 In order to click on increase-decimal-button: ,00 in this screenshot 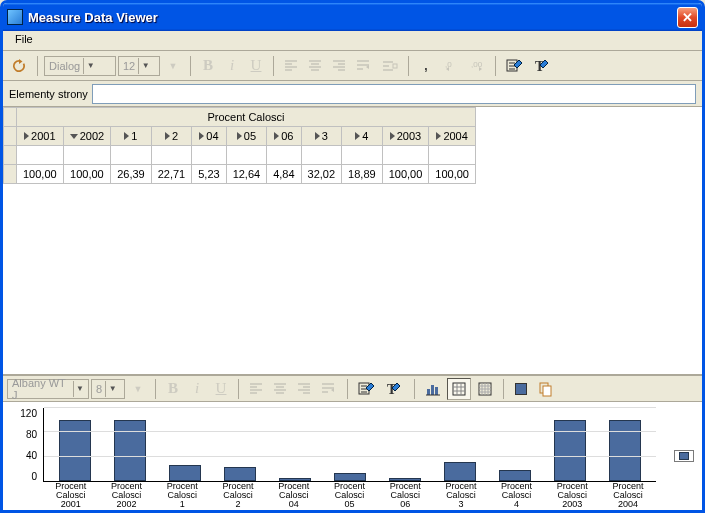, I will do `click(477, 66)`.